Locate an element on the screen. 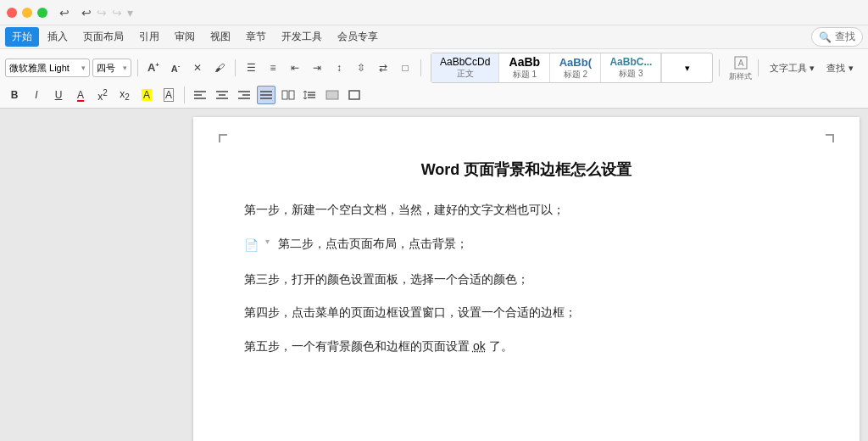 This screenshot has width=868, height=441. style-h3: AaBbC... 标题 3 is located at coordinates (631, 68).